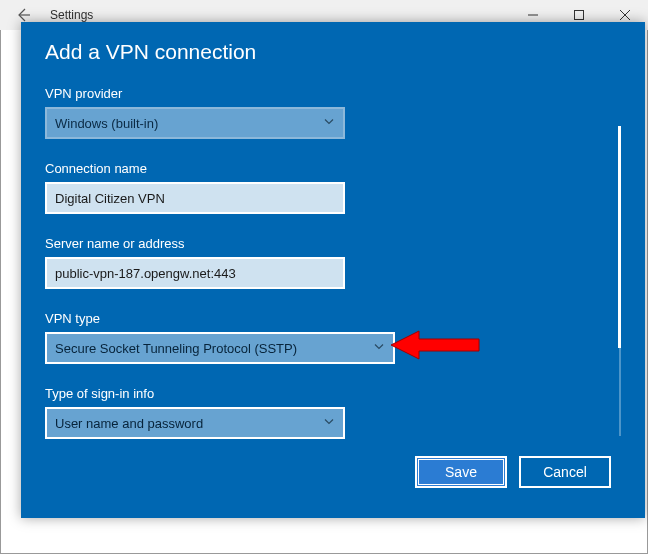  I want to click on vpn-type-value: Secure Socket Tunneling Protocol (SSTP), so click(176, 348).